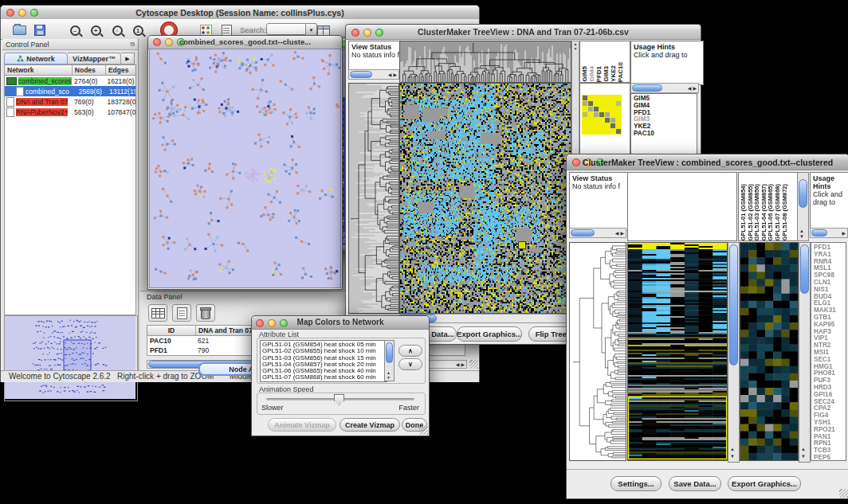  Describe the element at coordinates (41, 102) in the screenshot. I see `network-name: DNA and Tran 07` at that location.